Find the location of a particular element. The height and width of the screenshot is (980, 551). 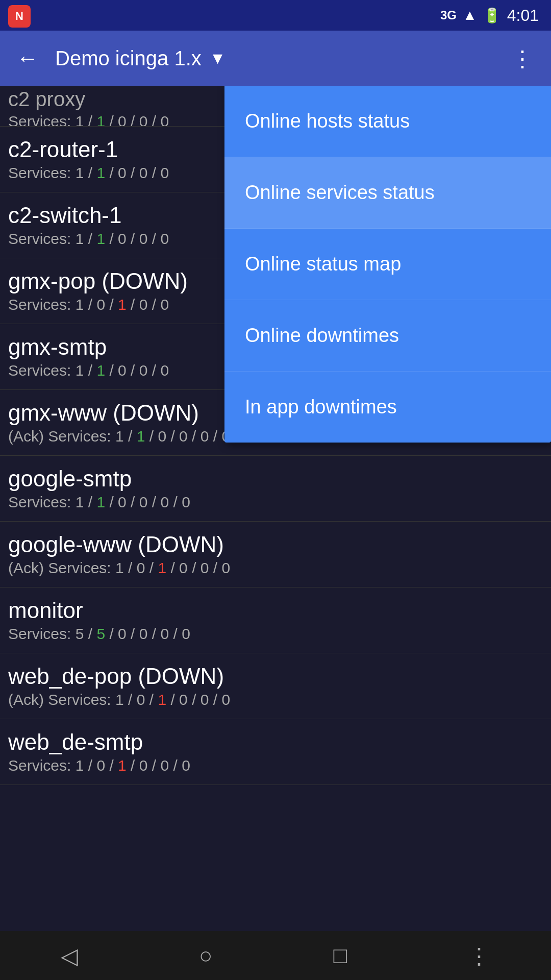

nav-home-button: ○ is located at coordinates (206, 955).